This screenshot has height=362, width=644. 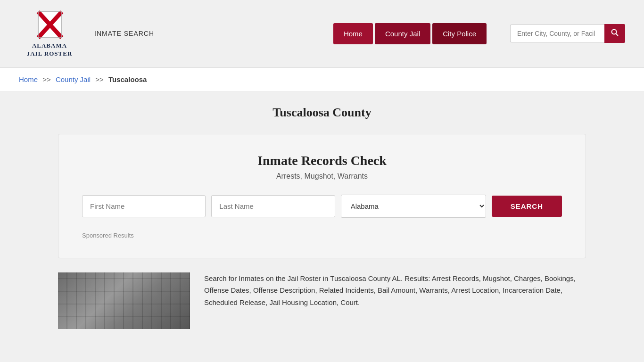 I want to click on header-search-input, so click(x=557, y=33).